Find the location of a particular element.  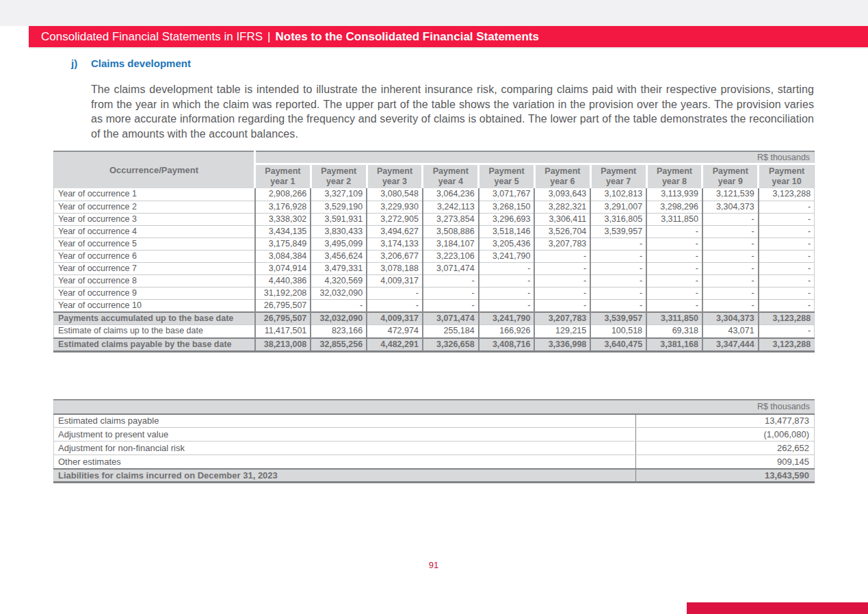

column-header: Paymentyear 3 is located at coordinates (395, 176).